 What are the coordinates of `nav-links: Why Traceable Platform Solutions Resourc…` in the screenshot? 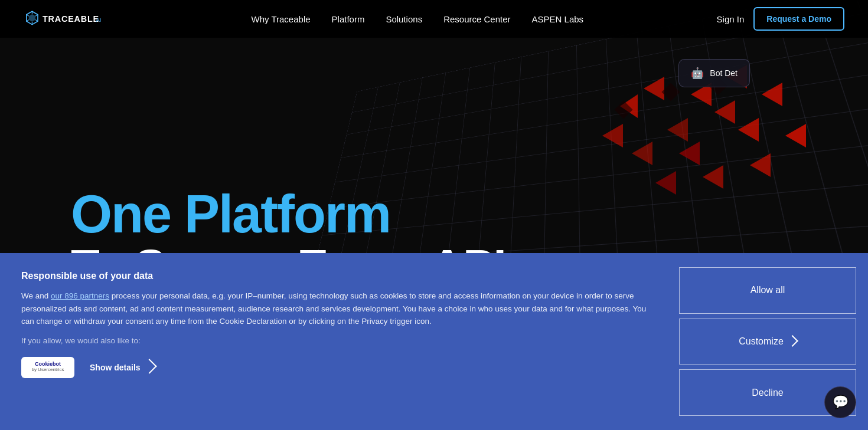 It's located at (418, 19).